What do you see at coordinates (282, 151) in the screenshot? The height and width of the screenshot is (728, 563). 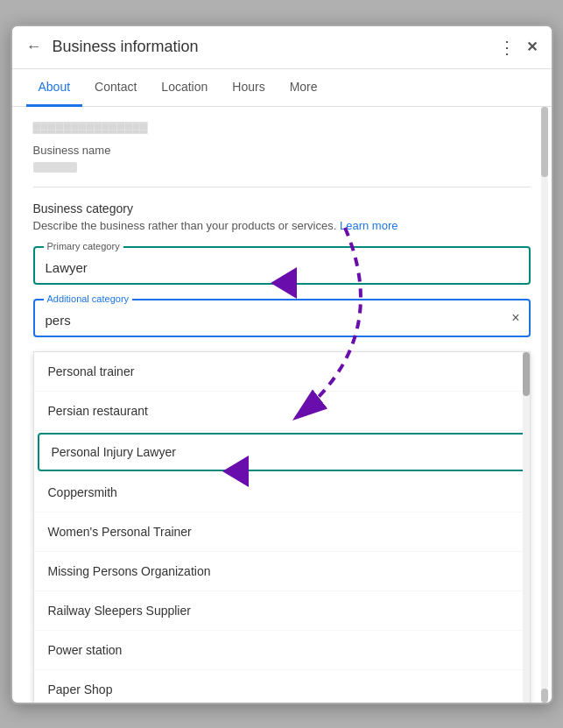 I see `business-name-label: Business name` at bounding box center [282, 151].